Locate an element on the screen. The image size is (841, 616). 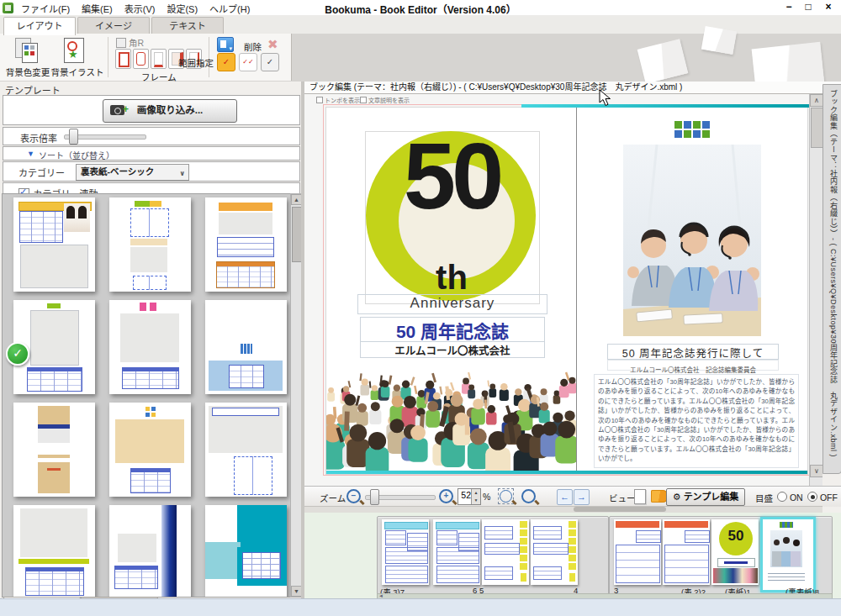
maximize-icon: □ is located at coordinates (808, 8).